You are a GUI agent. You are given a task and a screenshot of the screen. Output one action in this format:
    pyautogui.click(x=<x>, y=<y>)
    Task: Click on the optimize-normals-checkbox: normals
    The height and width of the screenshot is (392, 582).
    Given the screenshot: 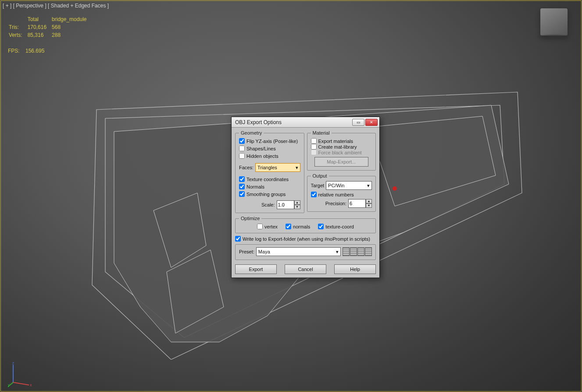 What is the action you would take?
    pyautogui.click(x=298, y=226)
    